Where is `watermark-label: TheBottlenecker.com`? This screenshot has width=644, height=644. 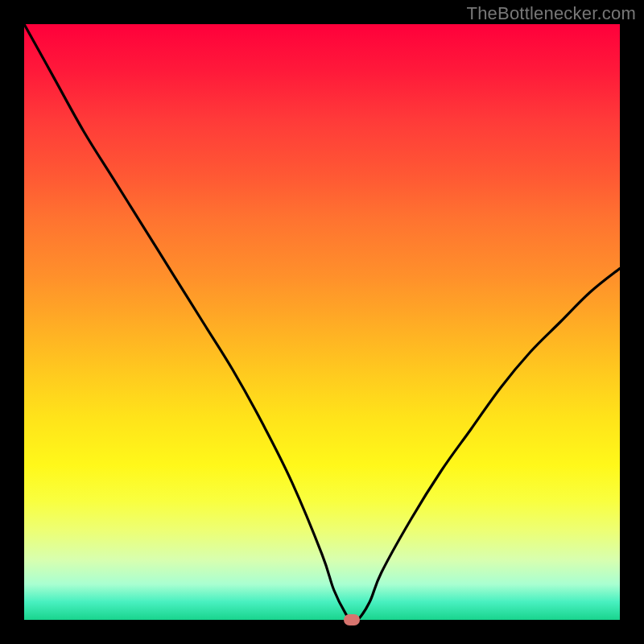 watermark-label: TheBottlenecker.com is located at coordinates (551, 14).